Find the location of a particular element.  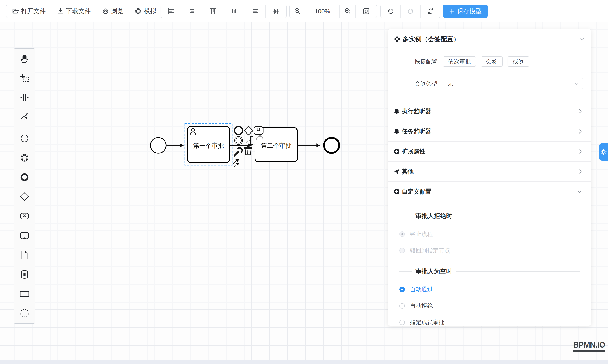

align-left-button is located at coordinates (171, 11).